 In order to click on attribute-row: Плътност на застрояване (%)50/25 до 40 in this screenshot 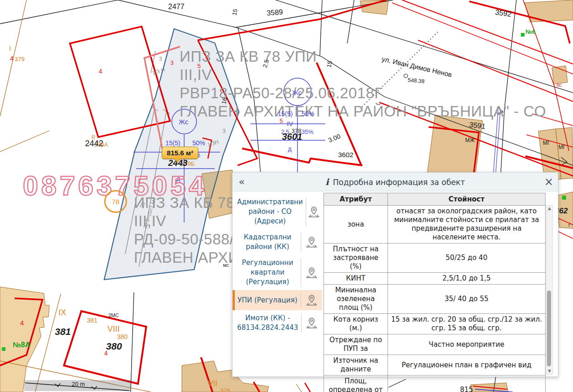, I will do `click(435, 258)`.